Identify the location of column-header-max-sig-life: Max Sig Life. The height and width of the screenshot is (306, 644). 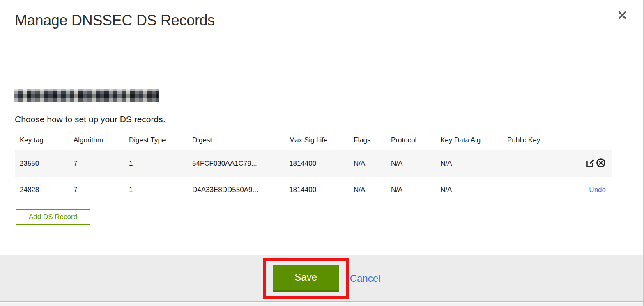
(316, 140).